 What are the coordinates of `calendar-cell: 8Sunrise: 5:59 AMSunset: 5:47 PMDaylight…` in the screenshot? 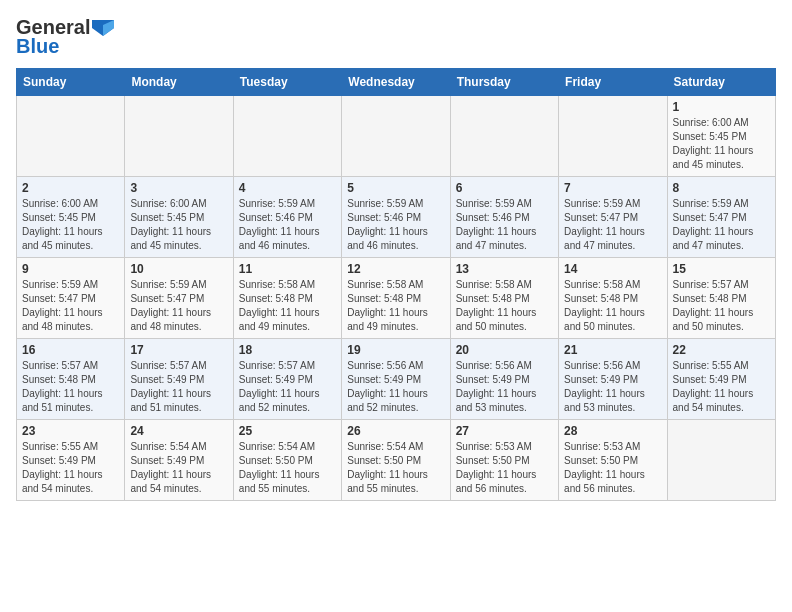 It's located at (721, 218).